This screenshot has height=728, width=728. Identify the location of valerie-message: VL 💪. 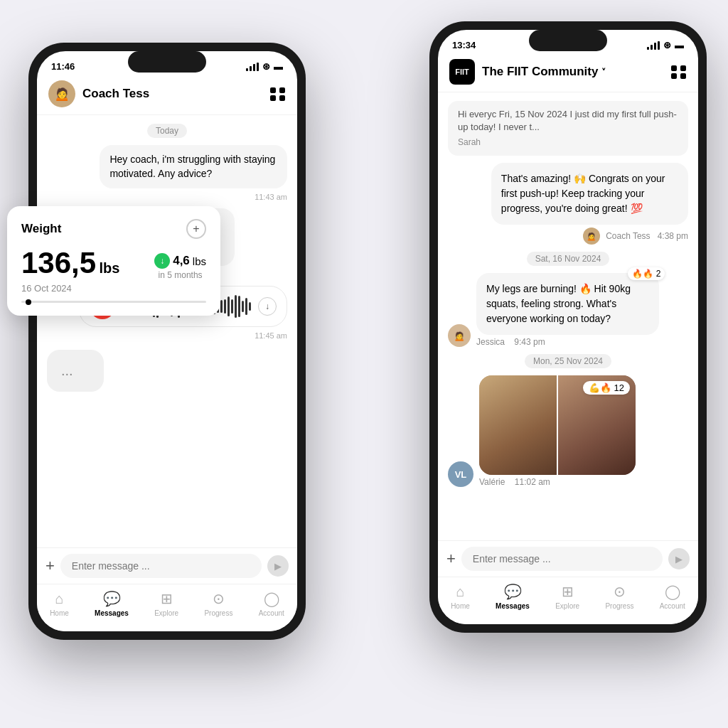
(553, 431).